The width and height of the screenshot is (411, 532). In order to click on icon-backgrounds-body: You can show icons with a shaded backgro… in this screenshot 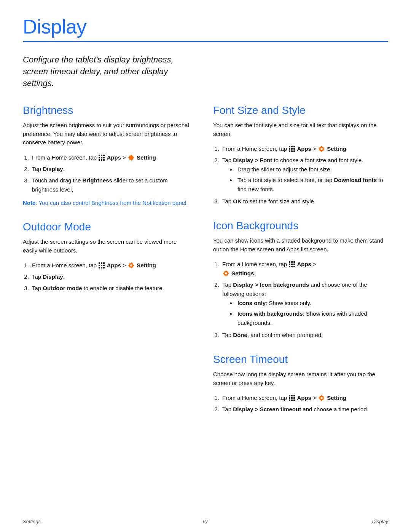, I will do `click(301, 245)`.